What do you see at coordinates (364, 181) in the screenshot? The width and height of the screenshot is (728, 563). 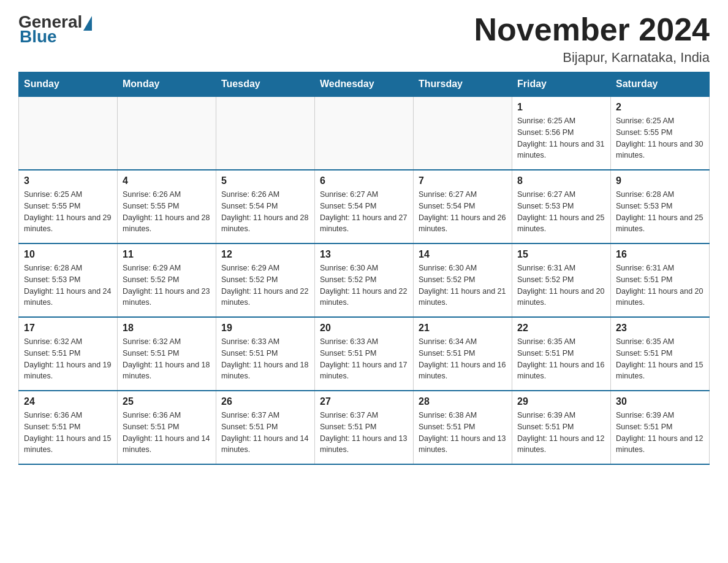 I see `day-number: 6` at bounding box center [364, 181].